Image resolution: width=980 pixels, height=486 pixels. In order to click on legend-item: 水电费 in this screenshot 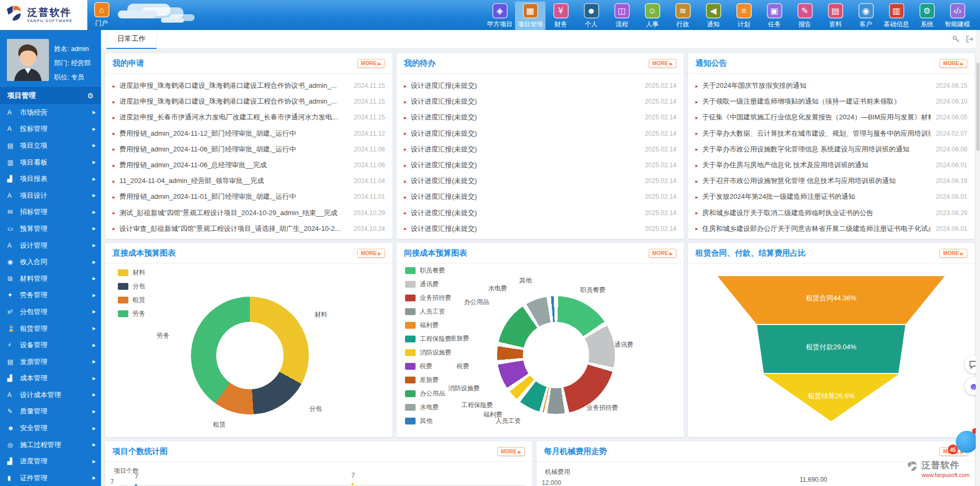, I will do `click(428, 407)`.